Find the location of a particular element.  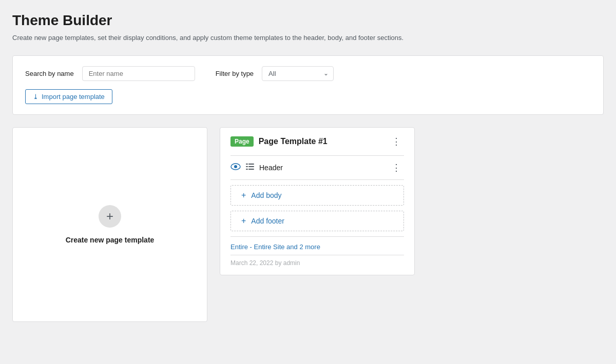

page-title: Theme Builder is located at coordinates (308, 21).